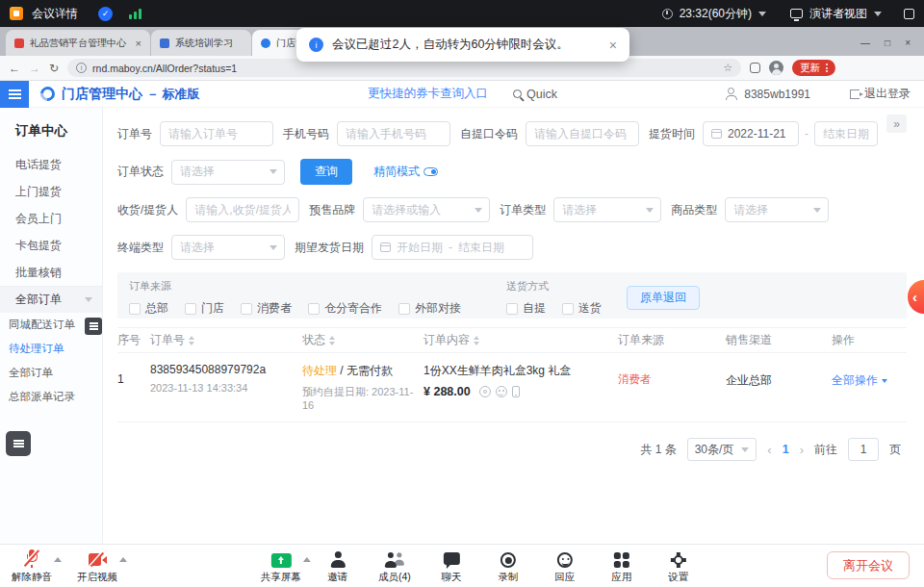 The image size is (924, 587). What do you see at coordinates (622, 567) in the screenshot?
I see `apps-button: 应用` at bounding box center [622, 567].